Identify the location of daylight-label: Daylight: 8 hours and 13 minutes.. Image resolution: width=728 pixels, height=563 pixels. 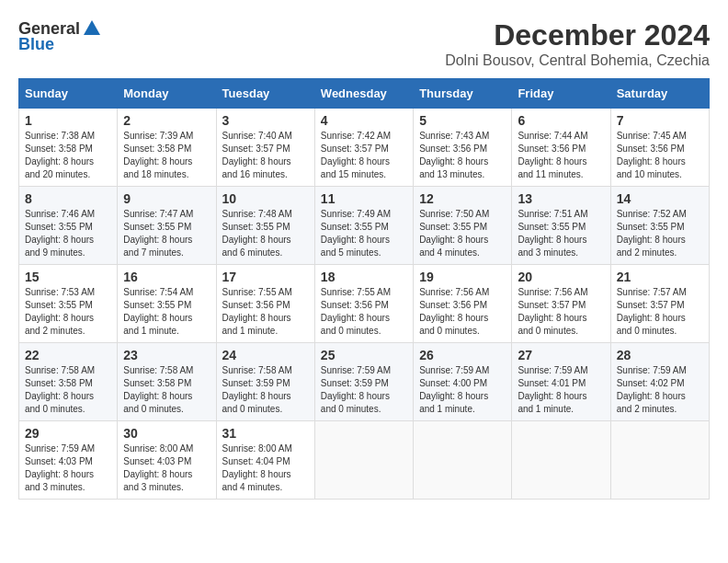
(454, 167).